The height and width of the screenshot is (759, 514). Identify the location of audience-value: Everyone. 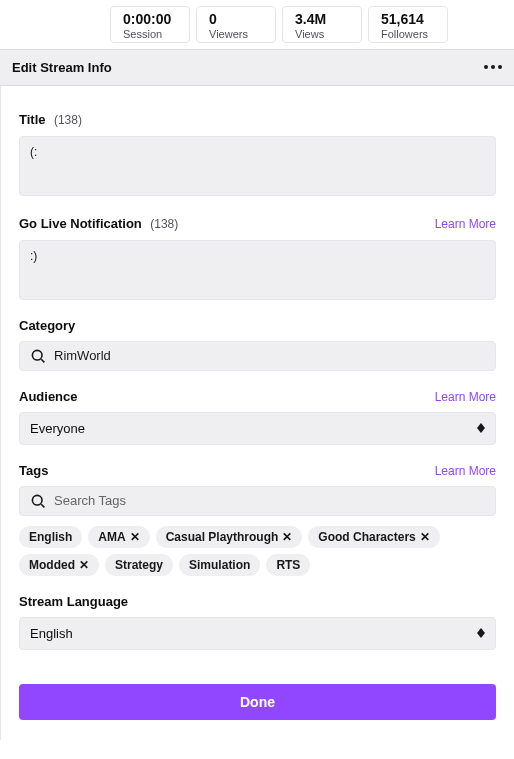
(58, 428).